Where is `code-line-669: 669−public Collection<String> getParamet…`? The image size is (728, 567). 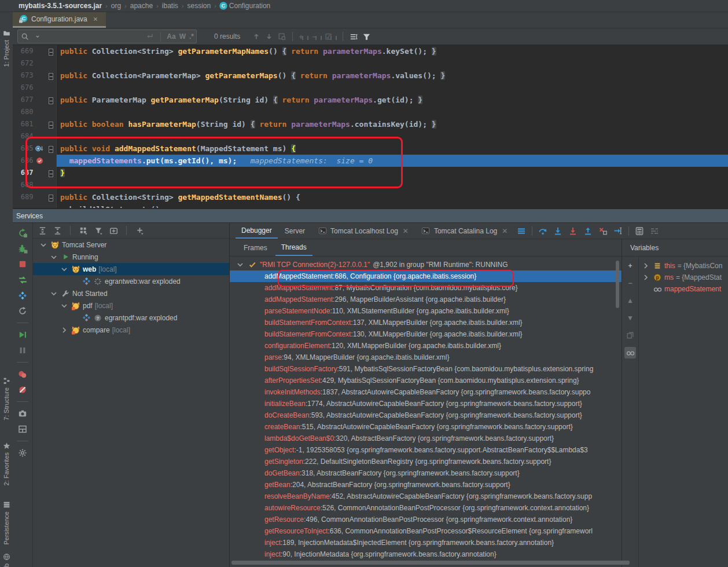
code-line-669: 669−public Collection<String> getParamet… is located at coordinates (370, 51).